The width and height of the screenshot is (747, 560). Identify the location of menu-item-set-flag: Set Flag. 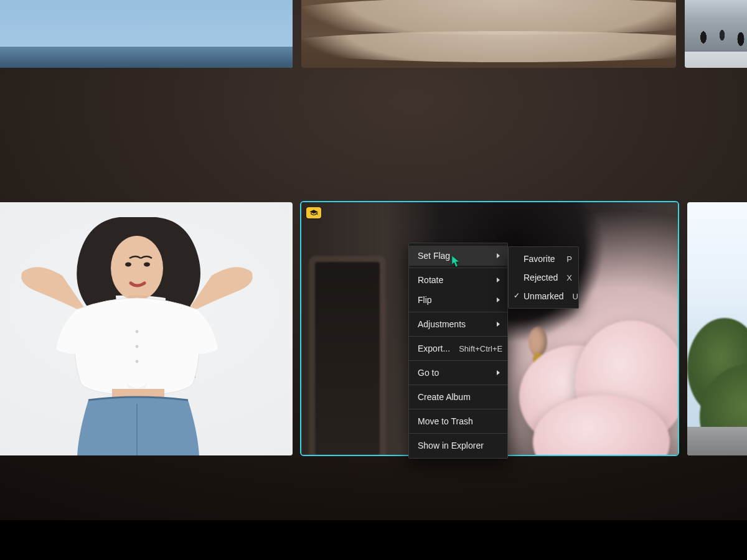
(458, 256).